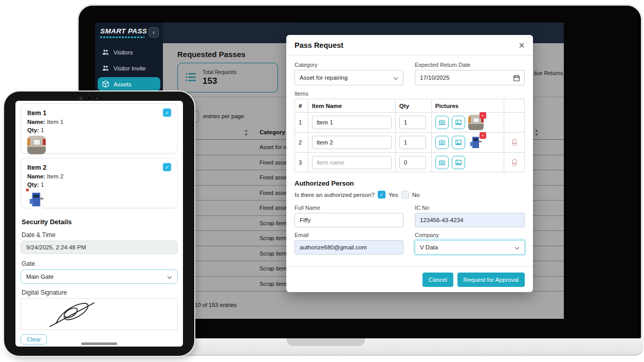 The image size is (644, 362). I want to click on logo-text: SMART PASS, so click(123, 31).